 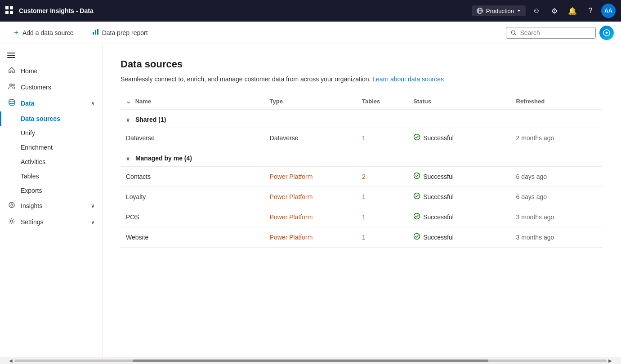 I want to click on environment-selector: Production, so click(x=499, y=11).